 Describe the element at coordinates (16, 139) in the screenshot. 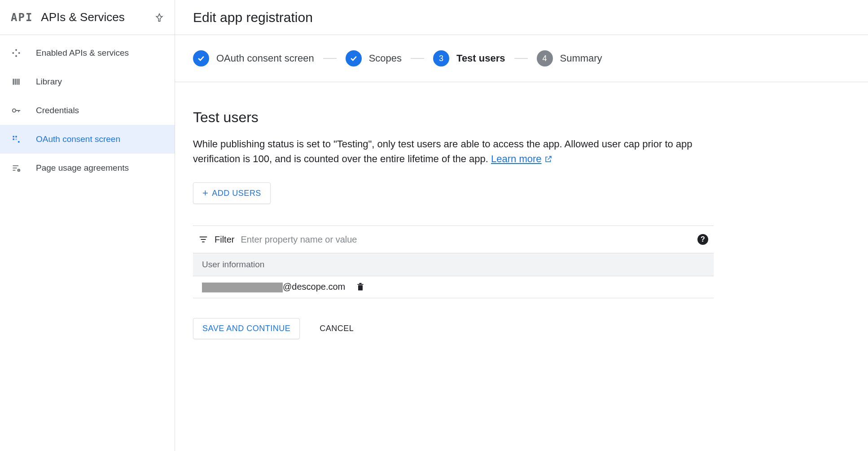

I see `consent-grid-icon` at that location.